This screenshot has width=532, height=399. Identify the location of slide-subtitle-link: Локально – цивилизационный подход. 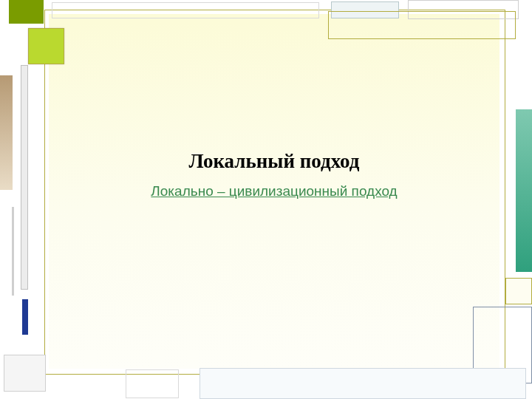
(274, 191).